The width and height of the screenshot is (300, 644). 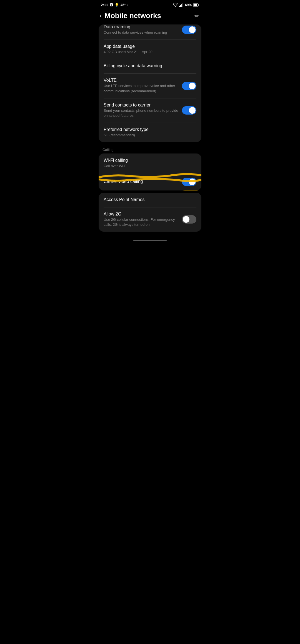 I want to click on toggle-allow-2g, so click(x=189, y=219).